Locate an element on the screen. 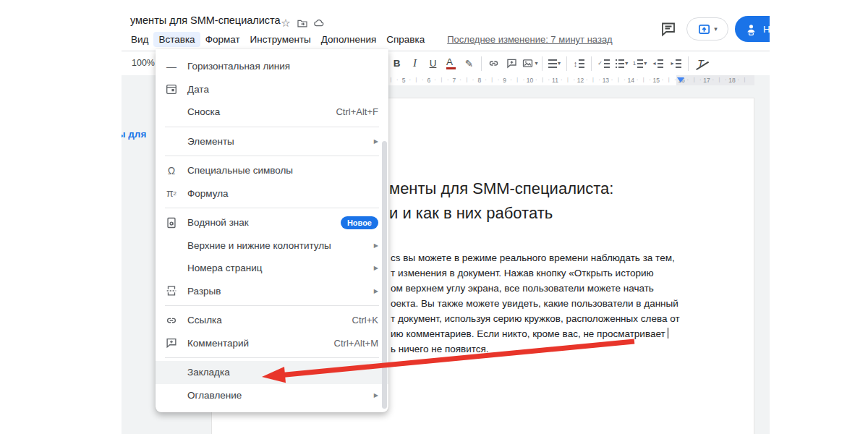 The width and height of the screenshot is (868, 434). indent-button: ▸ is located at coordinates (676, 64).